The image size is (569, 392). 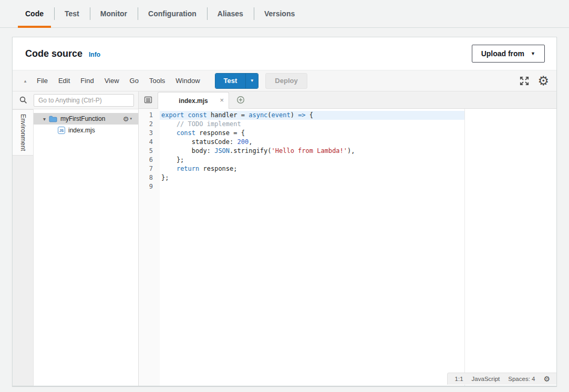 I want to click on line-number: 7, so click(x=149, y=169).